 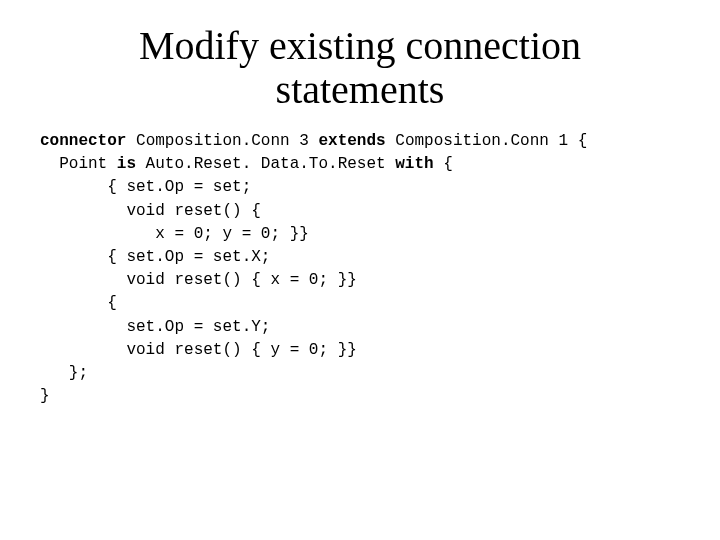 I want to click on kw-is: is, so click(x=126, y=164).